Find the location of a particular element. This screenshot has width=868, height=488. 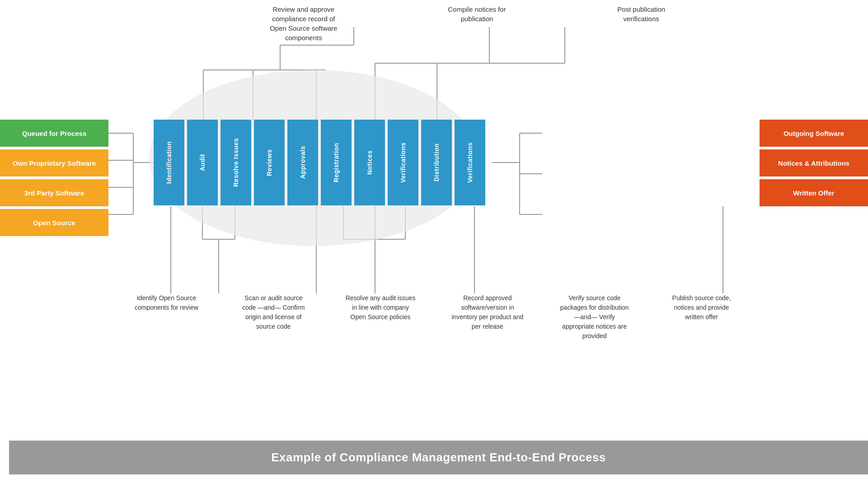

bottom-label-resolve: Resolve any audit issues in line with co… is located at coordinates (380, 308).